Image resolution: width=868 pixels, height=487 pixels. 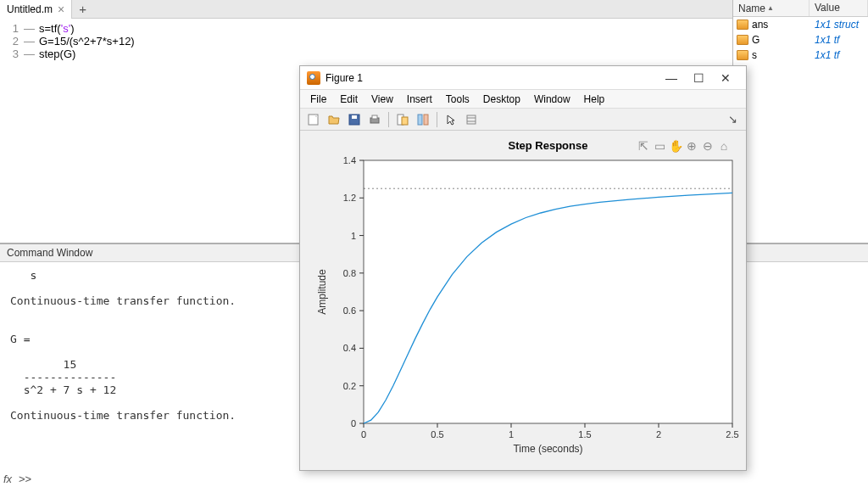 What do you see at coordinates (319, 99) in the screenshot?
I see `menu-file: File` at bounding box center [319, 99].